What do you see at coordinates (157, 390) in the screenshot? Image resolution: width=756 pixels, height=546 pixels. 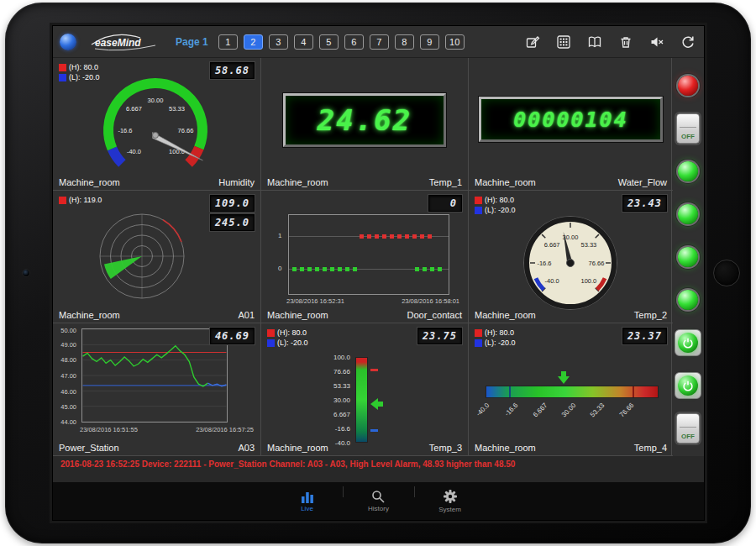 I see `panel-a03: 46.69 50.00 49.00 48.00 47.00 46.00 45.0…` at bounding box center [157, 390].